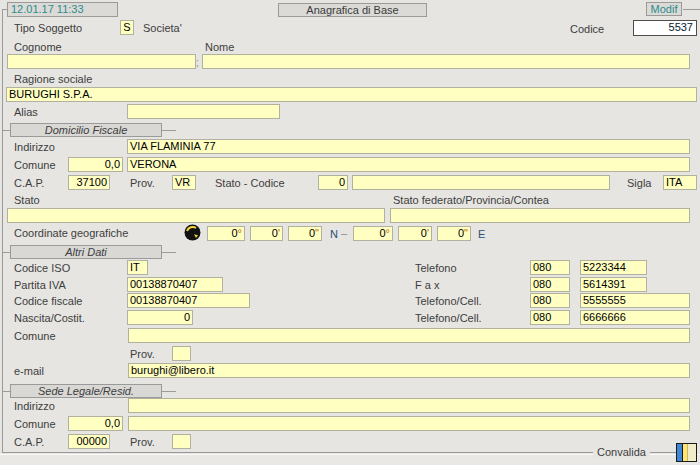 The height and width of the screenshot is (465, 700). I want to click on stato-federato-label: Stato federato/Provincia/Contea, so click(471, 200).